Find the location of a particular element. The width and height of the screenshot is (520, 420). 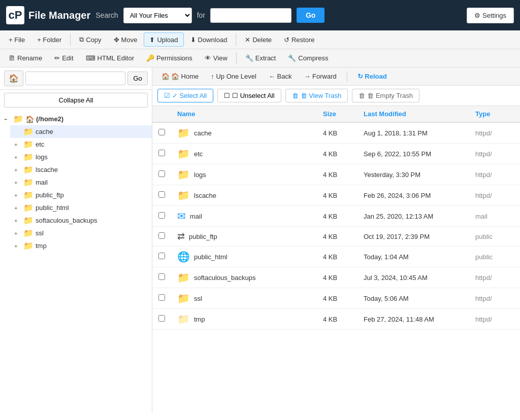

tree-ftp-folder-icon: 📁 is located at coordinates (28, 195).